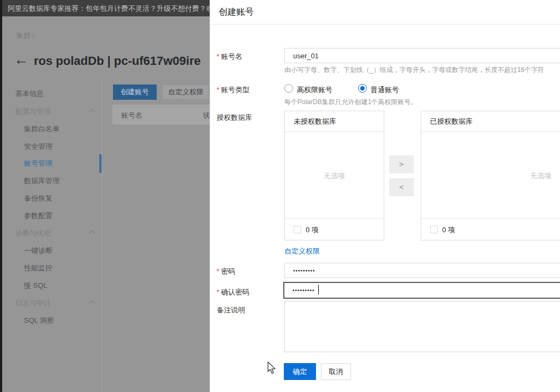 Image resolution: width=560 pixels, height=392 pixels. What do you see at coordinates (39, 321) in the screenshot?
I see `sidebar-item-sql-insight: SQL 洞察` at bounding box center [39, 321].